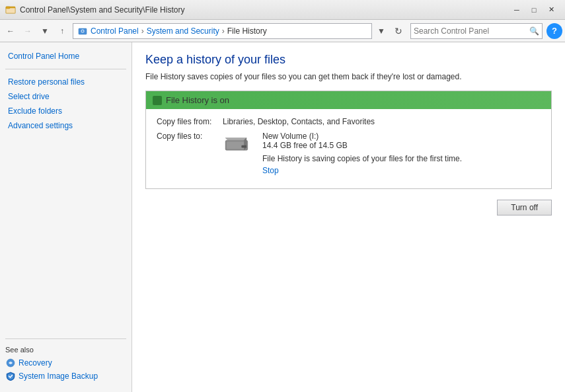  What do you see at coordinates (66, 350) in the screenshot?
I see `sidebar-see-also-label: See also` at bounding box center [66, 350].